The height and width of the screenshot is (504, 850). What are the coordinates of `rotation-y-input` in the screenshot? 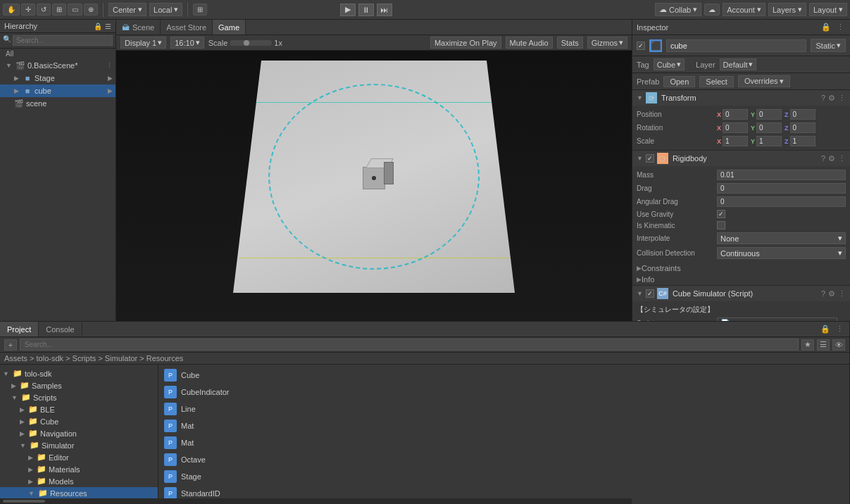 It's located at (769, 128).